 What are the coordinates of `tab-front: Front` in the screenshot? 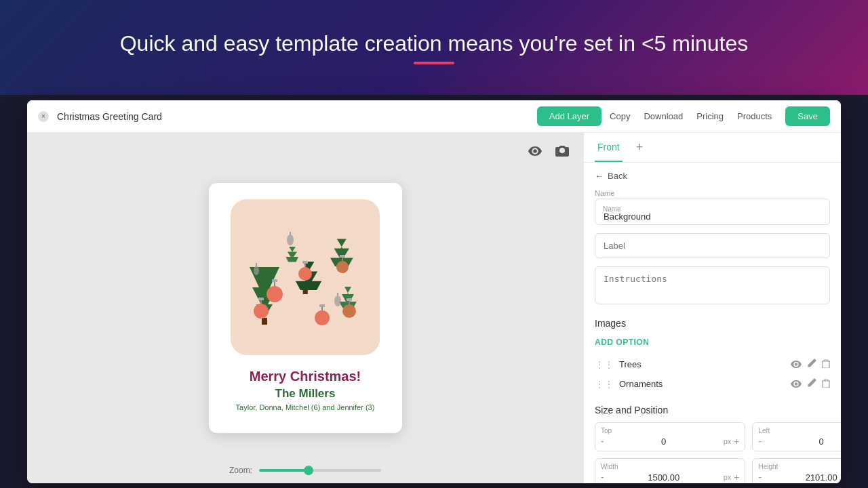 It's located at (609, 148).